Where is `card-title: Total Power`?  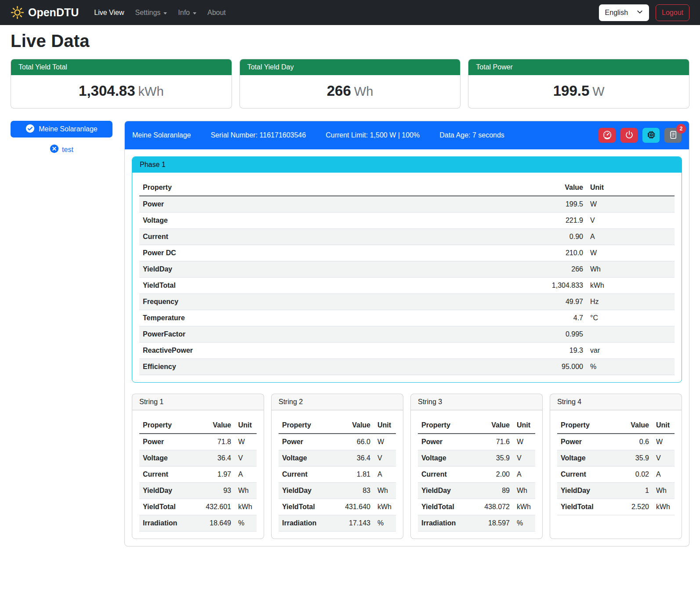 card-title: Total Power is located at coordinates (579, 67).